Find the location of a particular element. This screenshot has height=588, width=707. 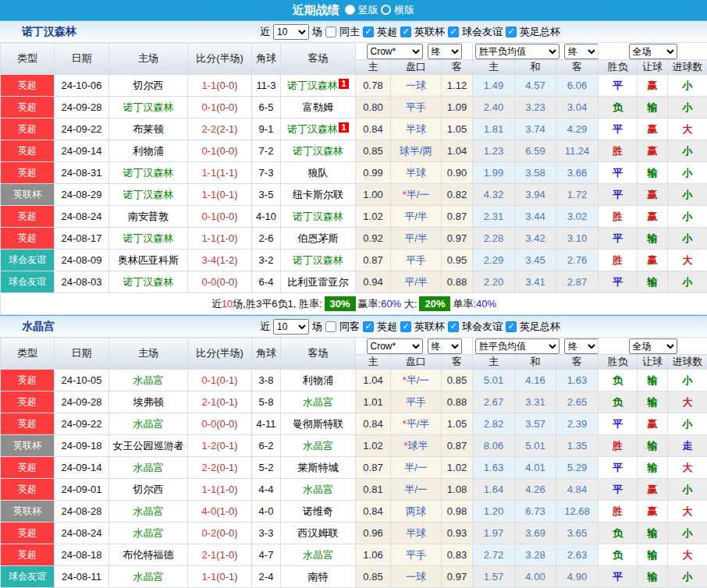

away-team: 南特 is located at coordinates (318, 577).